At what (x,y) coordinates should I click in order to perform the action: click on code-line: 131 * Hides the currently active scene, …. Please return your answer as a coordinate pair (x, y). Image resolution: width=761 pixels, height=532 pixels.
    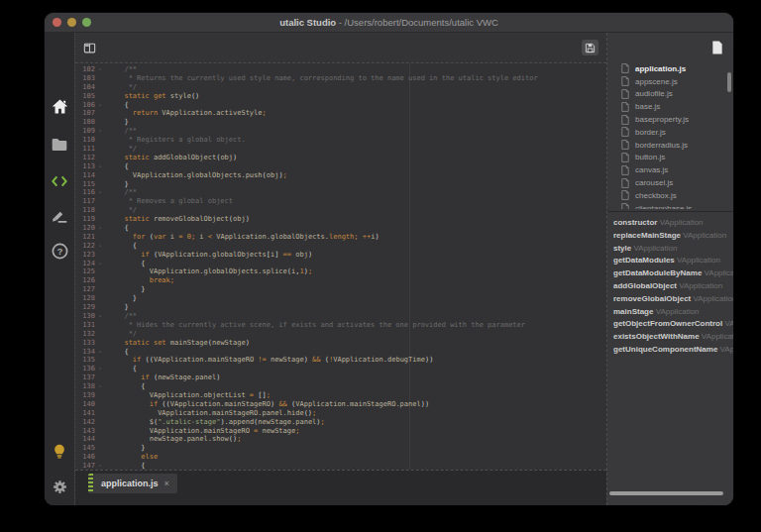
    Looking at the image, I should click on (341, 325).